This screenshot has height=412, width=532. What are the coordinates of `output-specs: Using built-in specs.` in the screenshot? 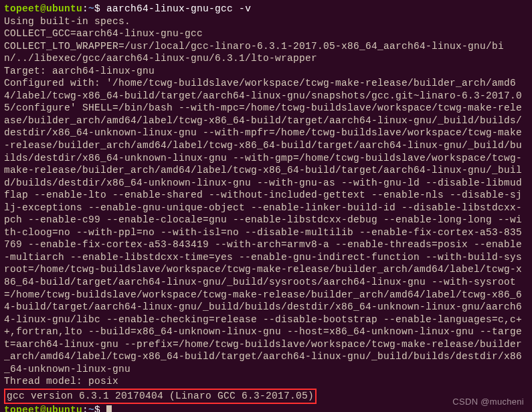 It's located at (266, 21).